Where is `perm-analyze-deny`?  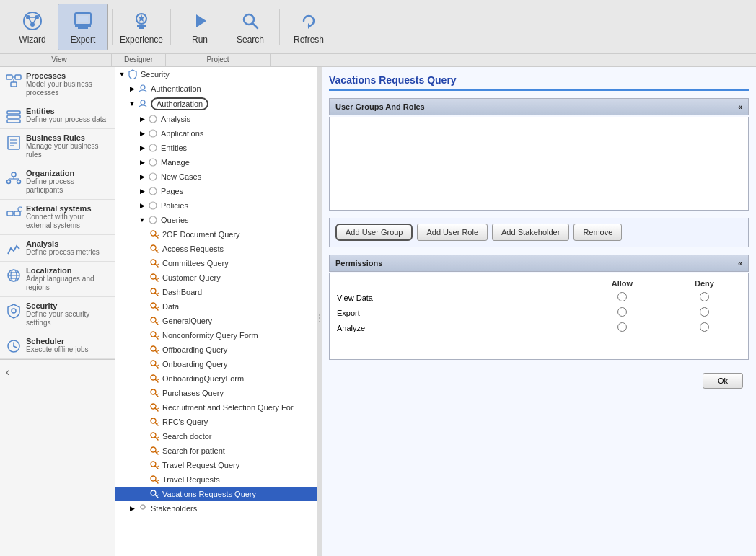
perm-analyze-deny is located at coordinates (704, 327).